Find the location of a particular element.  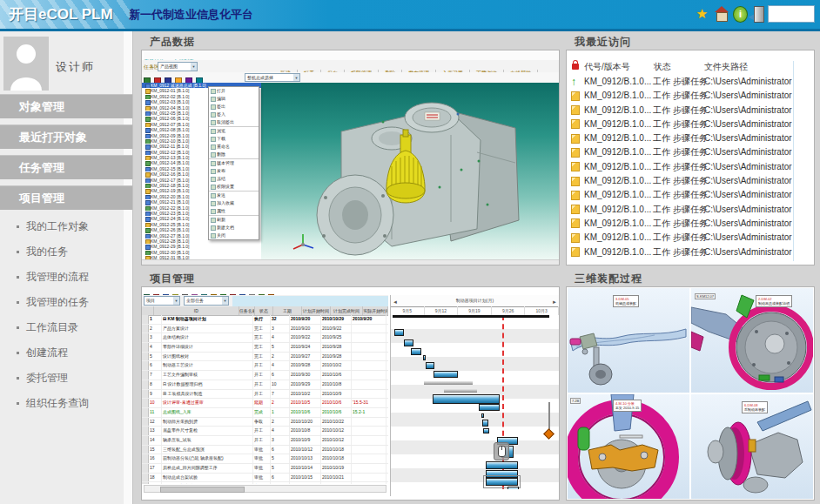

sidebar-submenu-item: 组织任务查询 is located at coordinates (62, 404).